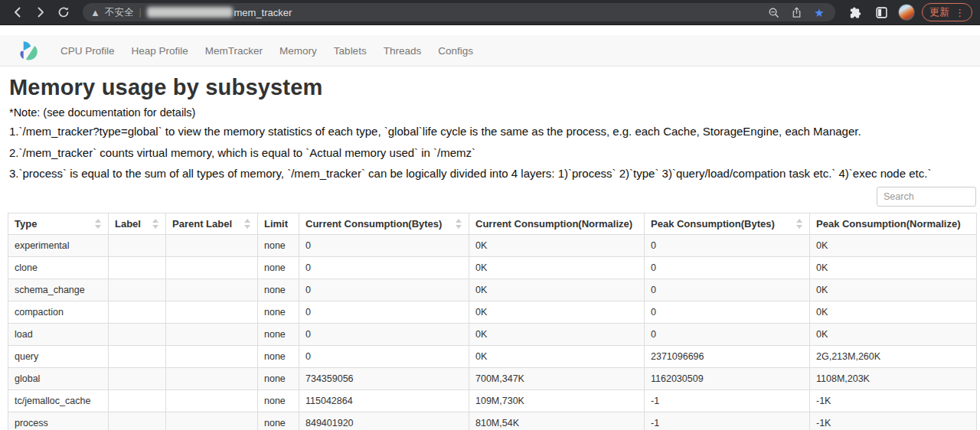 Image resolution: width=980 pixels, height=430 pixels. I want to click on note-line-3: 3.`process` is equal to the sum of all t…, so click(495, 173).